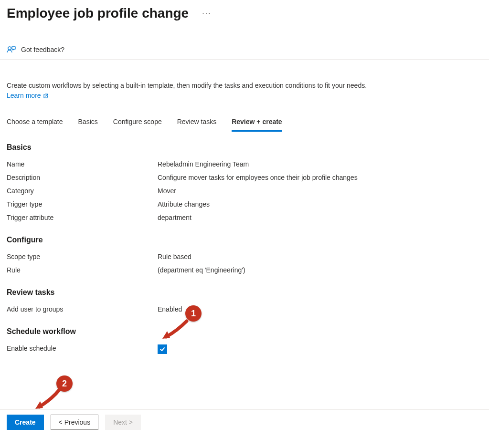 The height and width of the screenshot is (448, 489). What do you see at coordinates (244, 177) in the screenshot?
I see `row-description: Description Configure mover tasks for em…` at bounding box center [244, 177].